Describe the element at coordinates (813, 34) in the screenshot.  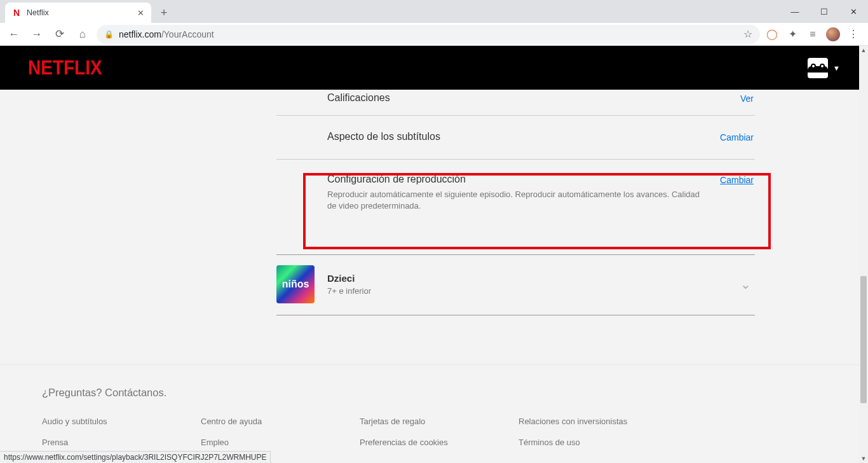
I see `reading-list-icon: ≡` at that location.